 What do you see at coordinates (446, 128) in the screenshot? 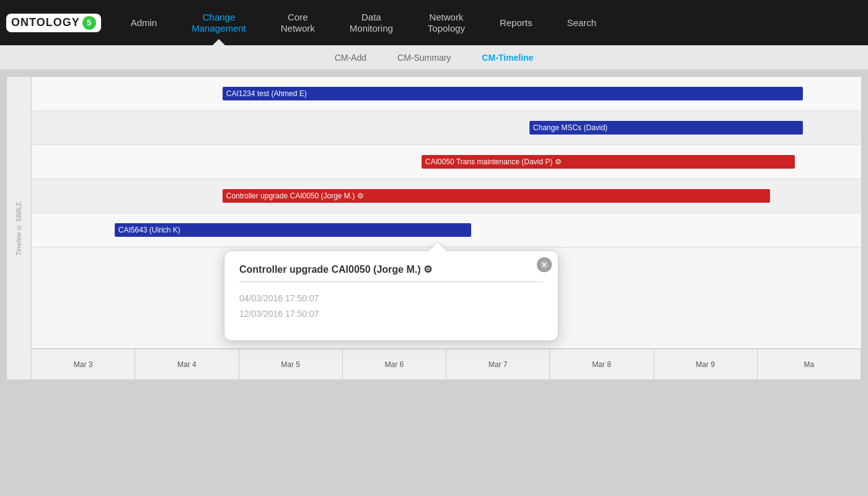
I see `gantt-row-1: Change MSCs (David)` at bounding box center [446, 128].